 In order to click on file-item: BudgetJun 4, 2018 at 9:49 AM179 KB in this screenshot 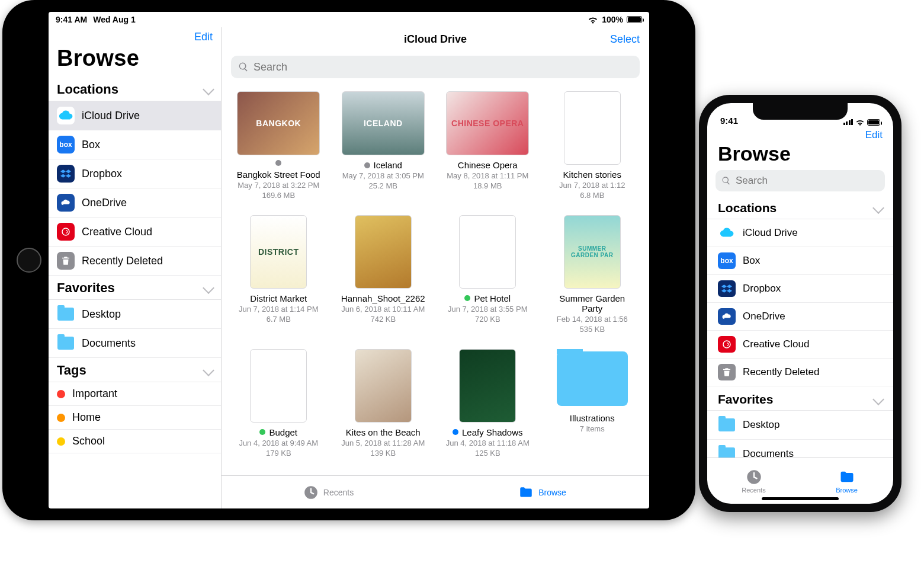, I will do `click(278, 403)`.